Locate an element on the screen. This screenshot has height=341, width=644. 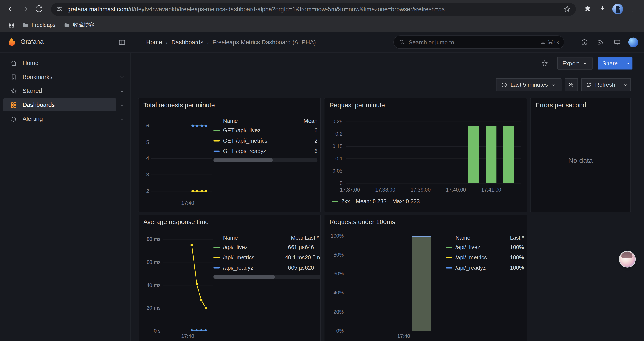
legend-row: GET /api/_livez6 is located at coordinates (266, 131).